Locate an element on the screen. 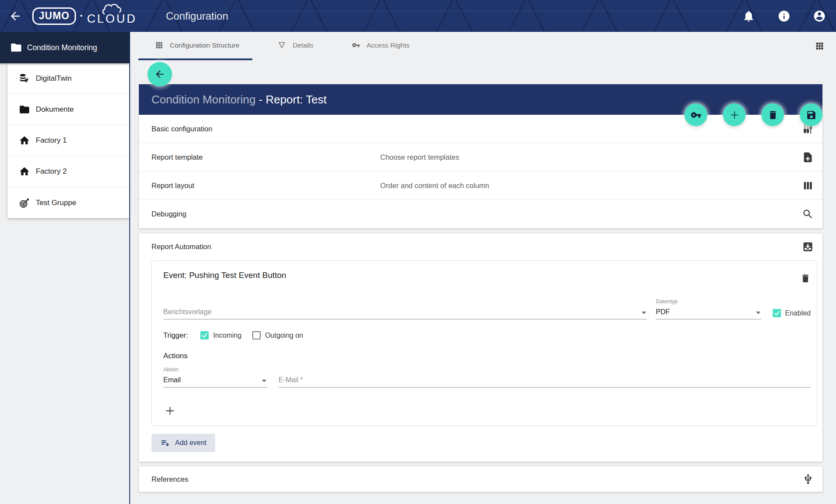 The height and width of the screenshot is (504, 836). email-input: E-Mail * is located at coordinates (545, 382).